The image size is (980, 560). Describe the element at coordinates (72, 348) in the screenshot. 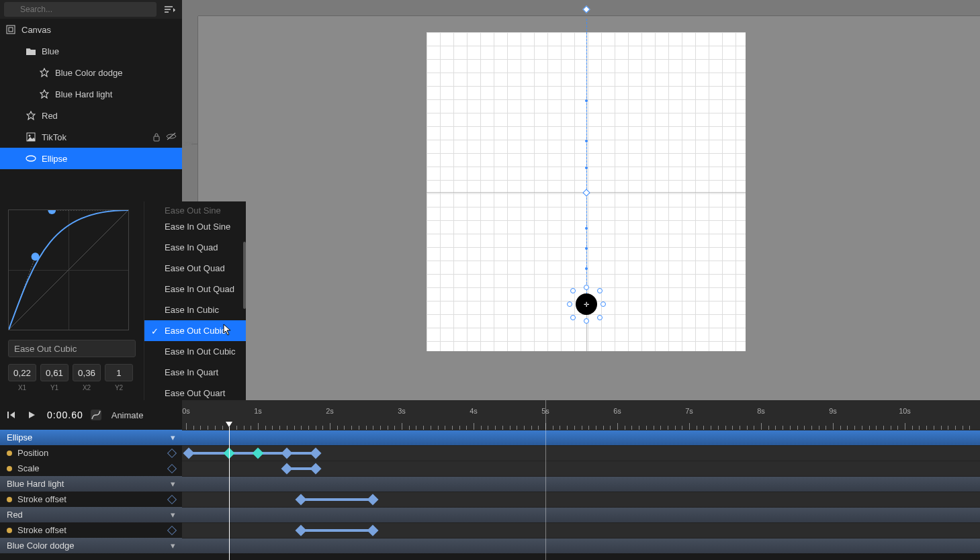

I see `easing-name-input` at that location.